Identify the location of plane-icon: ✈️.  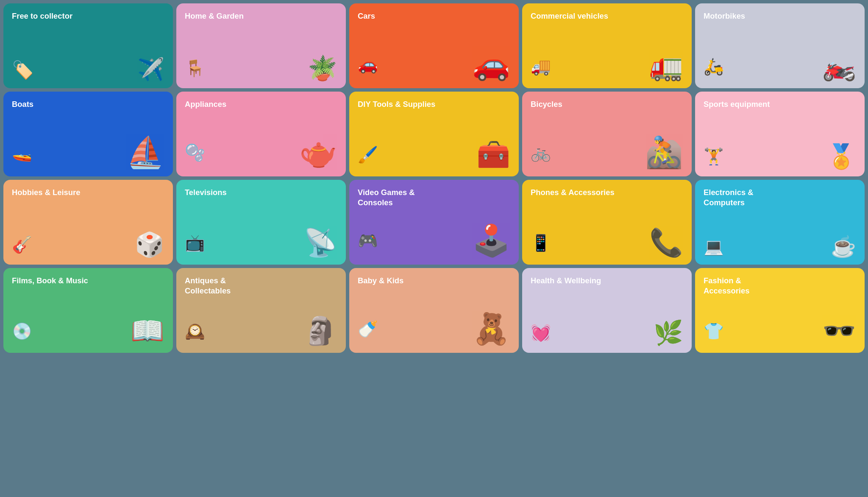
(151, 70).